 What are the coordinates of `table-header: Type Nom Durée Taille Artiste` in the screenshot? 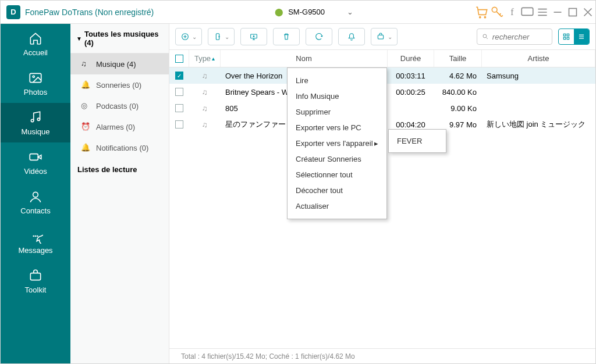 It's located at (382, 59).